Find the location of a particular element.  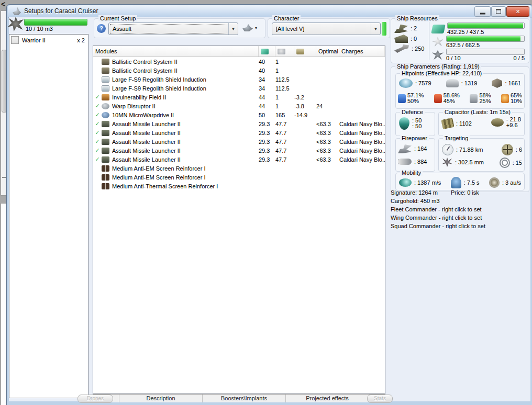

calibration-icon is located at coordinates (402, 49).